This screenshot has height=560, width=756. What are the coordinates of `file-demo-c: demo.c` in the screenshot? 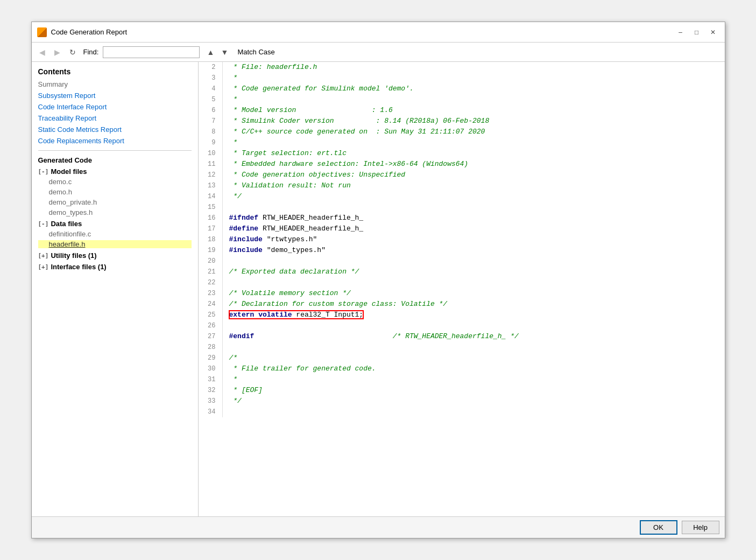 It's located at (115, 182).